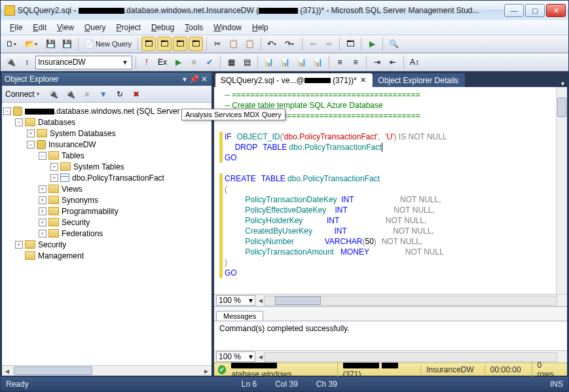 Image resolution: width=569 pixels, height=392 pixels. I want to click on tree-system-databases: System Databases, so click(83, 134).